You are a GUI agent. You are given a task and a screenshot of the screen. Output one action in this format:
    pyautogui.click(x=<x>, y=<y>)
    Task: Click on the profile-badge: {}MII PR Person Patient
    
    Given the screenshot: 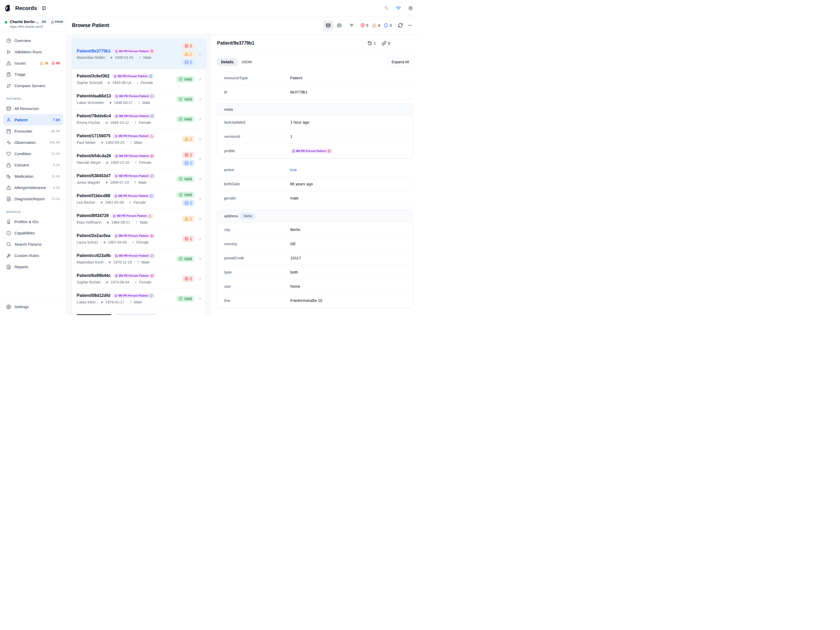 What is the action you would take?
    pyautogui.click(x=134, y=136)
    